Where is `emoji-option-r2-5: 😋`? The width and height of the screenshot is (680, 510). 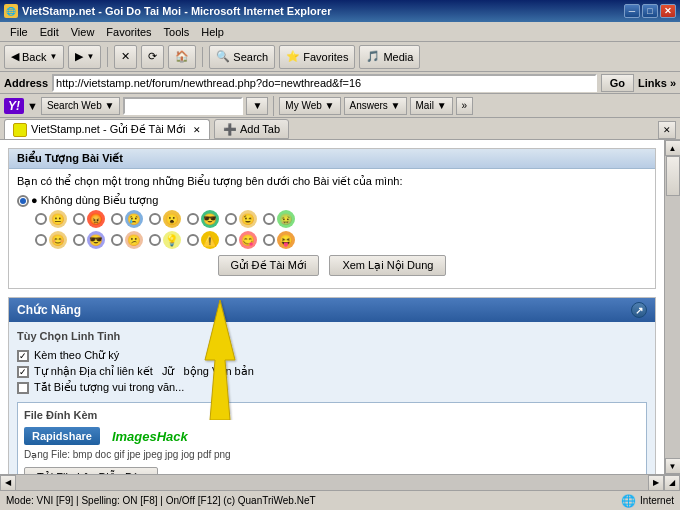 emoji-option-r2-5: 😋 is located at coordinates (241, 240).